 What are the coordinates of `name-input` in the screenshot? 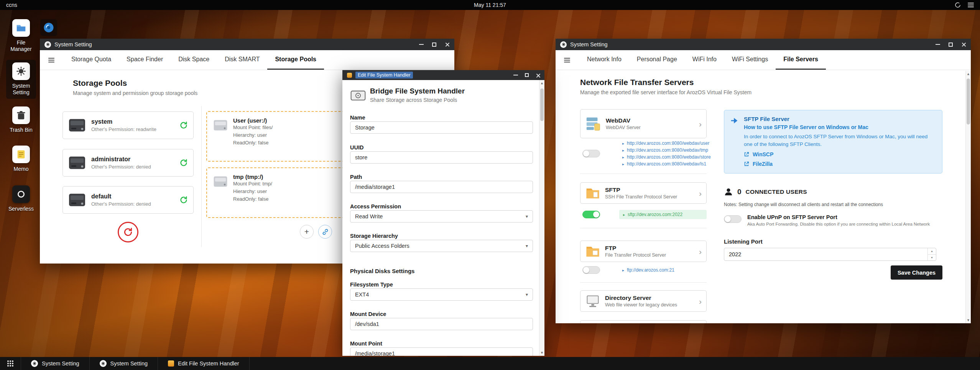 It's located at (442, 128).